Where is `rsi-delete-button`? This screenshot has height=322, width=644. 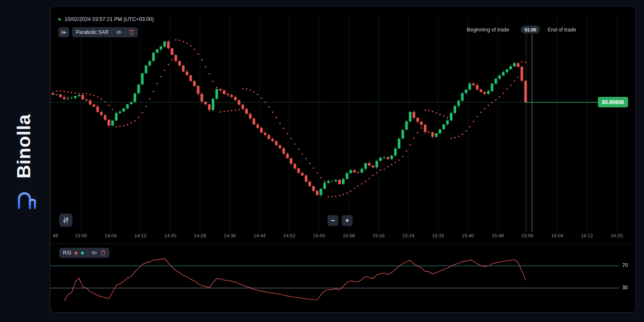 rsi-delete-button is located at coordinates (103, 253).